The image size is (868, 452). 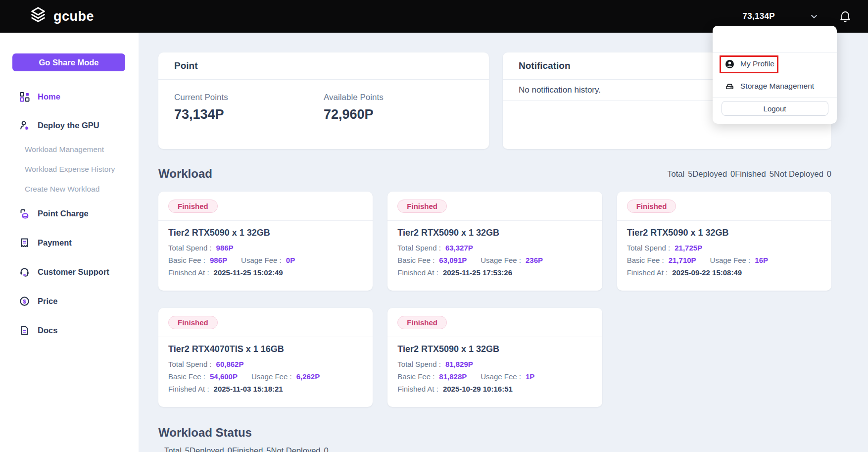 I want to click on total-spend-value: 986P, so click(x=225, y=248).